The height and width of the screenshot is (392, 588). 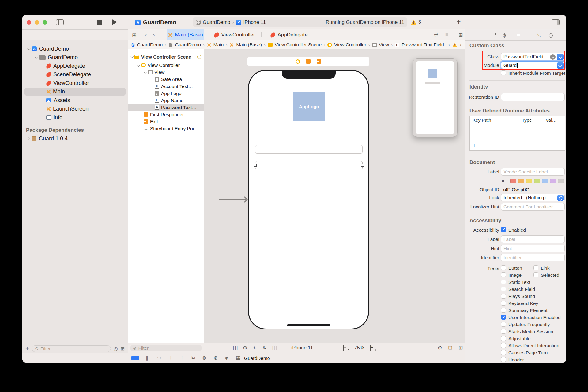 What do you see at coordinates (560, 66) in the screenshot?
I see `module-dropdown-icon` at bounding box center [560, 66].